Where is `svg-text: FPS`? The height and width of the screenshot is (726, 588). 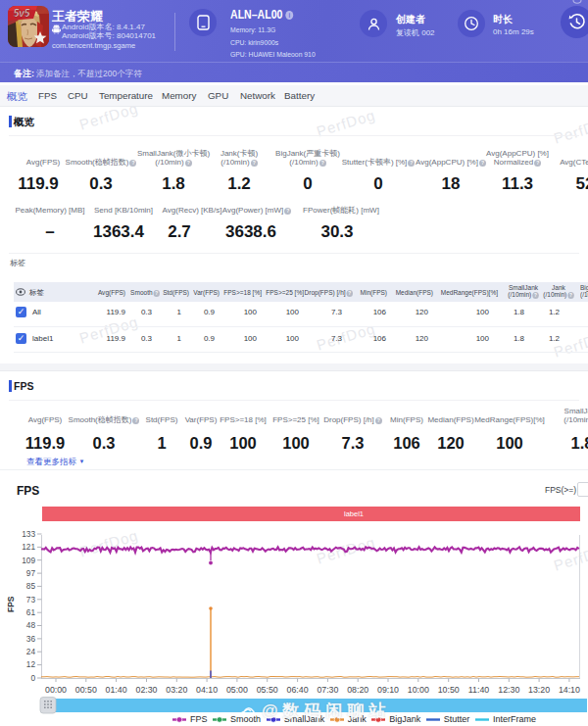 svg-text: FPS is located at coordinates (11, 604).